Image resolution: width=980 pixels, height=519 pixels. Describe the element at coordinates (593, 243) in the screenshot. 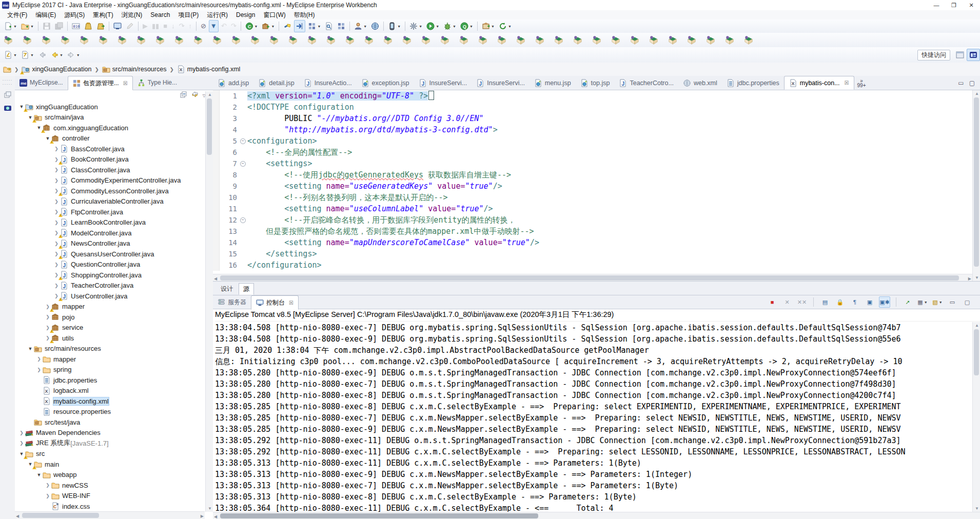

I see `code-line-14: 14 <setting name="mapUnderscoreToCamelCa…` at that location.